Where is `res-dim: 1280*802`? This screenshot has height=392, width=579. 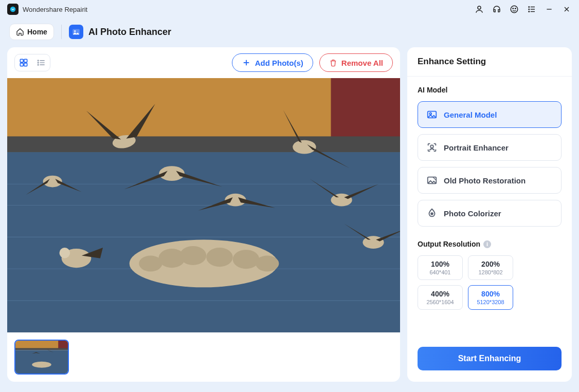 res-dim: 1280*802 is located at coordinates (491, 272).